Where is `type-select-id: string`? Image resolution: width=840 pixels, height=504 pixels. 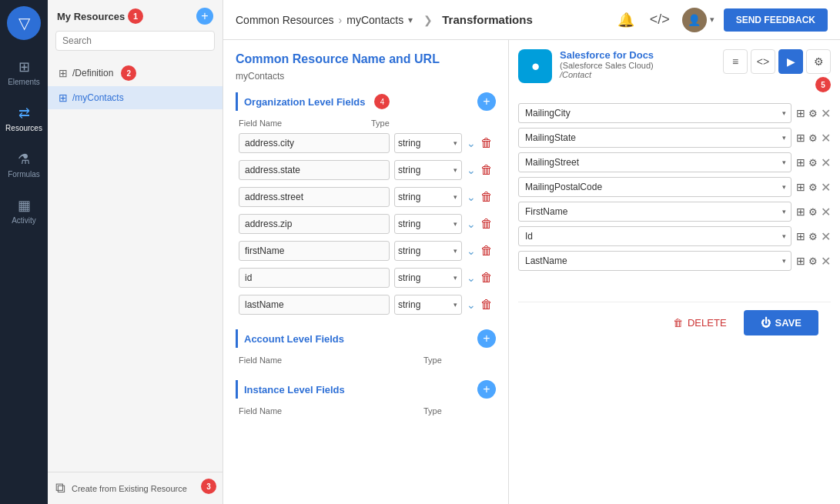 type-select-id: string is located at coordinates (428, 278).